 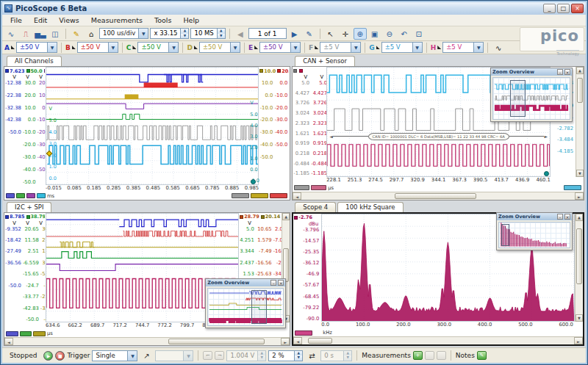 What do you see at coordinates (404, 34) in the screenshot?
I see `undo-zoom-button: ↶` at bounding box center [404, 34].